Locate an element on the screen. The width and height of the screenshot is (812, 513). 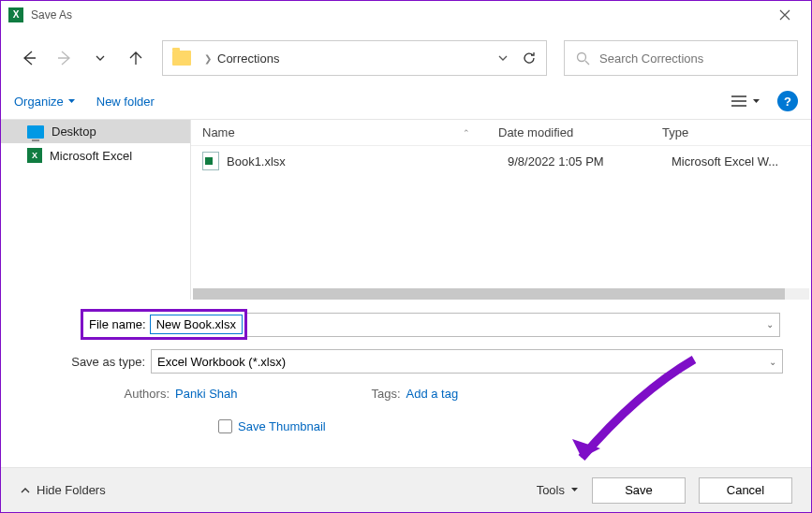
organize-menu: Organize is located at coordinates (45, 101).